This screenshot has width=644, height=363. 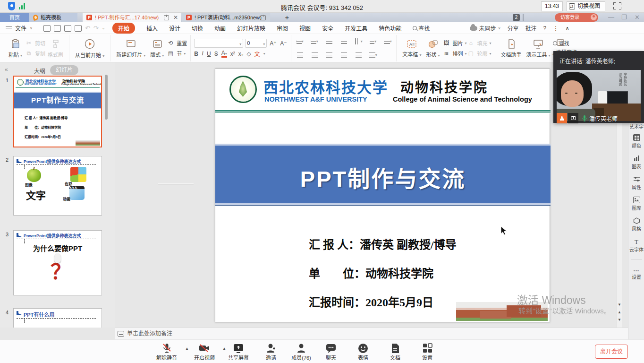 What do you see at coordinates (636, 163) in the screenshot?
I see `sidebar-item-chart: 图表` at bounding box center [636, 163].